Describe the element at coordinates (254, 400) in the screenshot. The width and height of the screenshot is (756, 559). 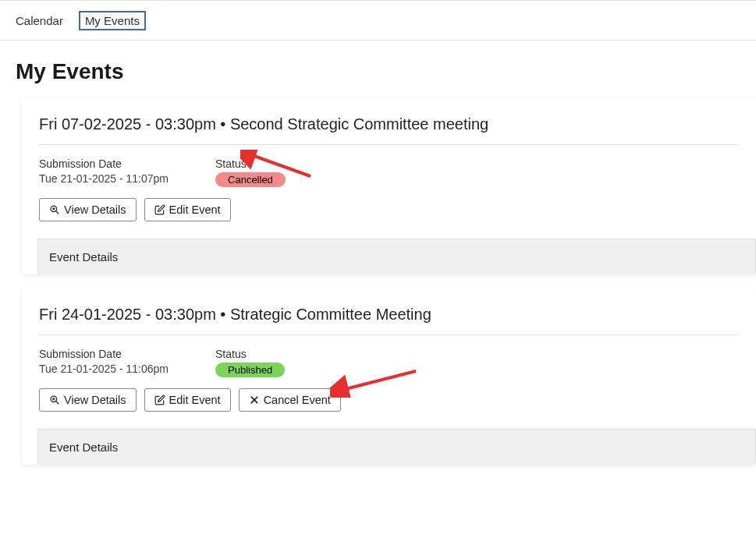
I see `close-icon` at that location.